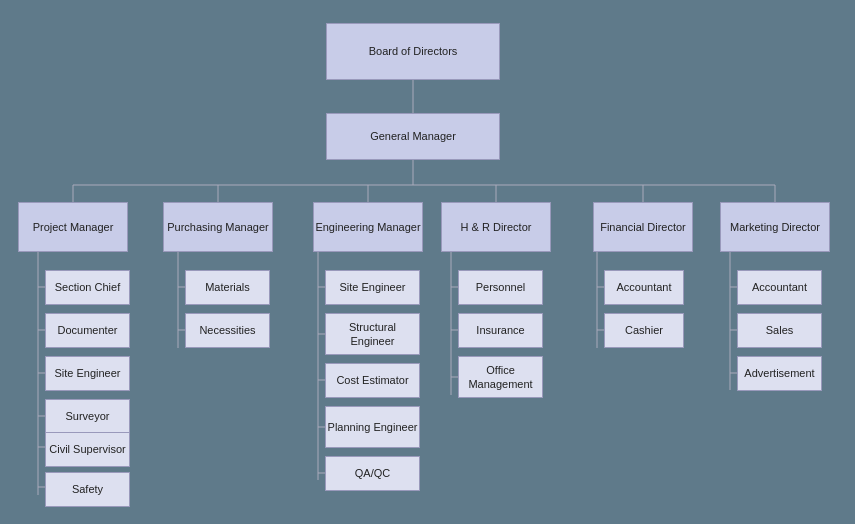 This screenshot has height=524, width=855. Describe the element at coordinates (372, 288) in the screenshot. I see `sub-site-engineer-em: Site Engineer` at that location.